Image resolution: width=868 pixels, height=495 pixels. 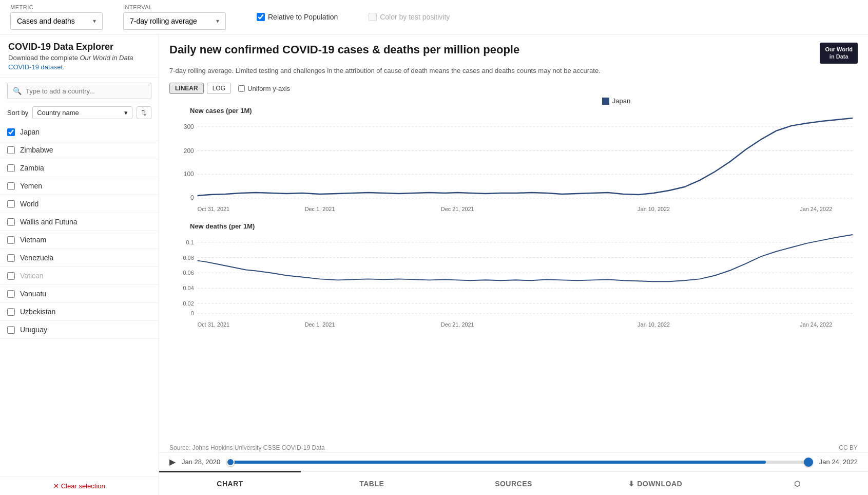 I want to click on country-item: Wallis and Futuna, so click(x=79, y=222).